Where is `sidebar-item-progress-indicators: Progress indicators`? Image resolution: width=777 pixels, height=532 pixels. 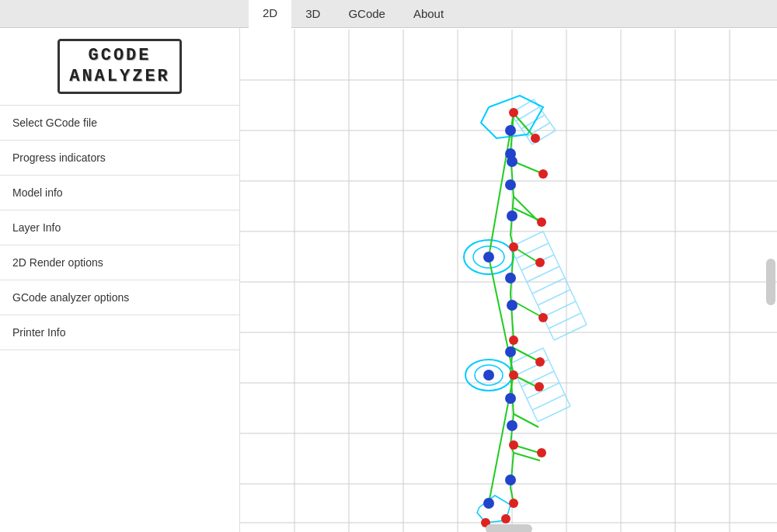 sidebar-item-progress-indicators: Progress indicators is located at coordinates (120, 158).